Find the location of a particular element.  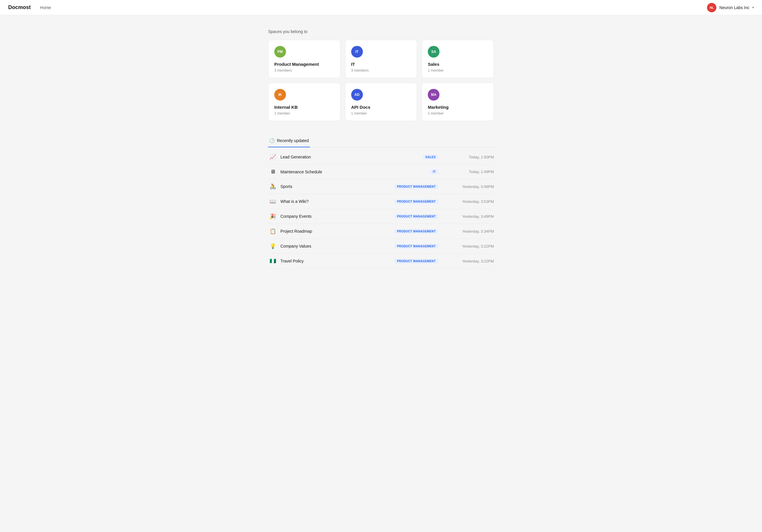

space-name: IT is located at coordinates (381, 64).